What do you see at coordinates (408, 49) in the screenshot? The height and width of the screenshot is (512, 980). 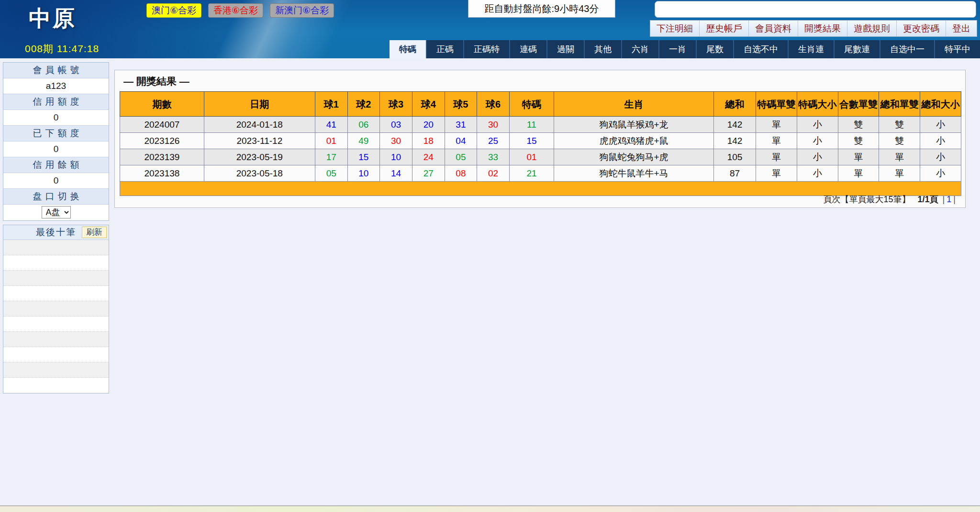 I see `tab-特碼: 特碼` at bounding box center [408, 49].